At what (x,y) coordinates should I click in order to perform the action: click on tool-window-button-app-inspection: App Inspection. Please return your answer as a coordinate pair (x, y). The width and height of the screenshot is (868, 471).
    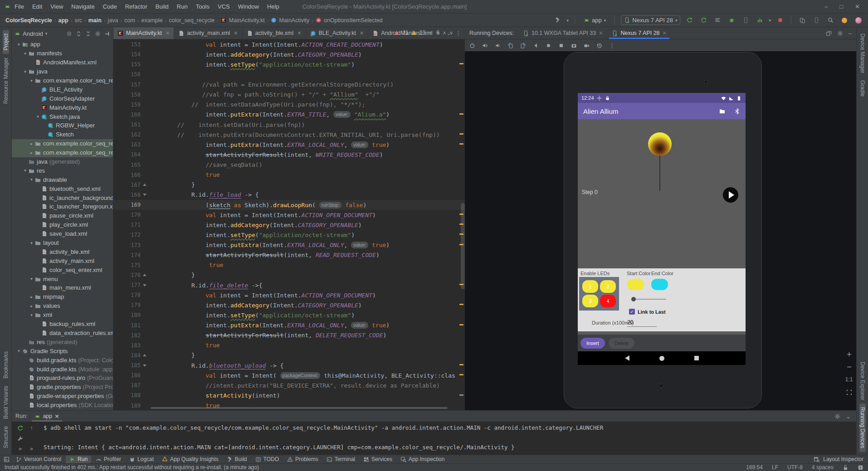
    Looking at the image, I should click on (423, 460).